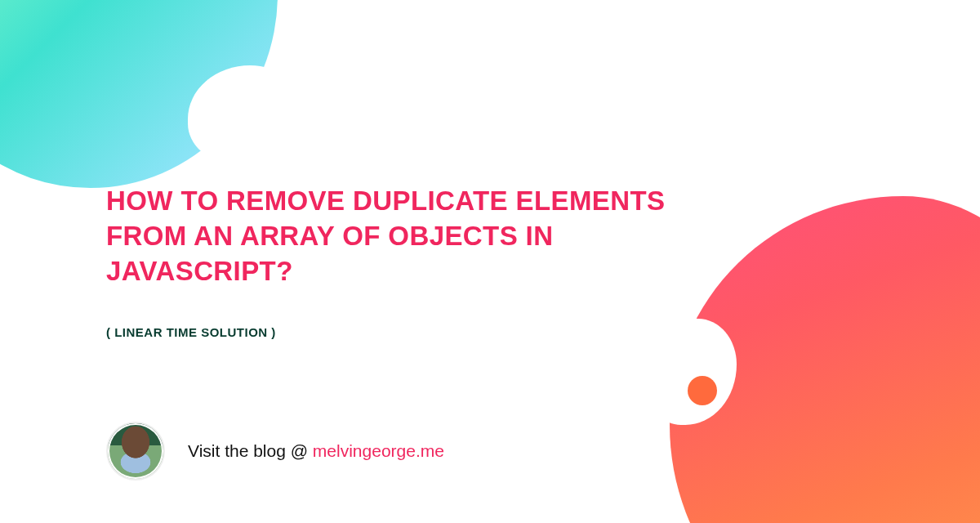  Describe the element at coordinates (400, 332) in the screenshot. I see `page-subtitle: ( LINEAR TIME SOLUTION )` at that location.